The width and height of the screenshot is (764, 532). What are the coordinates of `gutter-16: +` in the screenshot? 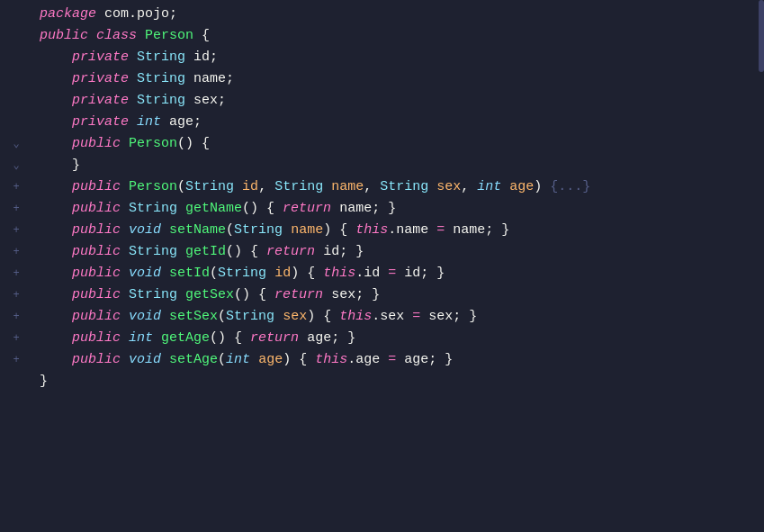 It's located at (16, 338).